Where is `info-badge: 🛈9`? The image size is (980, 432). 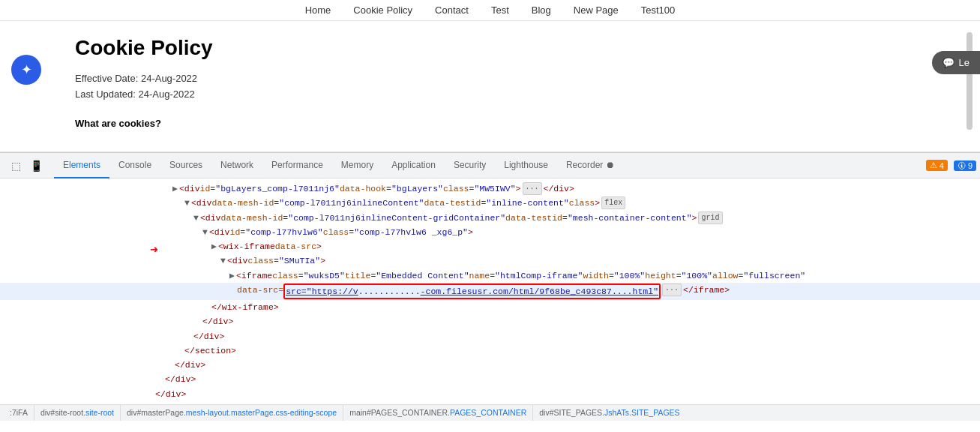 info-badge: 🛈9 is located at coordinates (965, 166).